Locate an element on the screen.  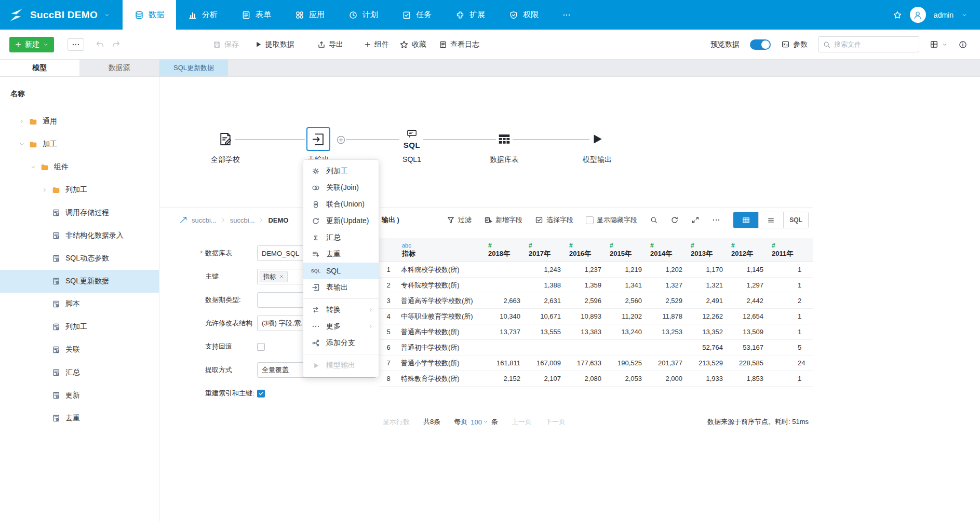
flow-node-all-schools: 全部学校 is located at coordinates (225, 146).